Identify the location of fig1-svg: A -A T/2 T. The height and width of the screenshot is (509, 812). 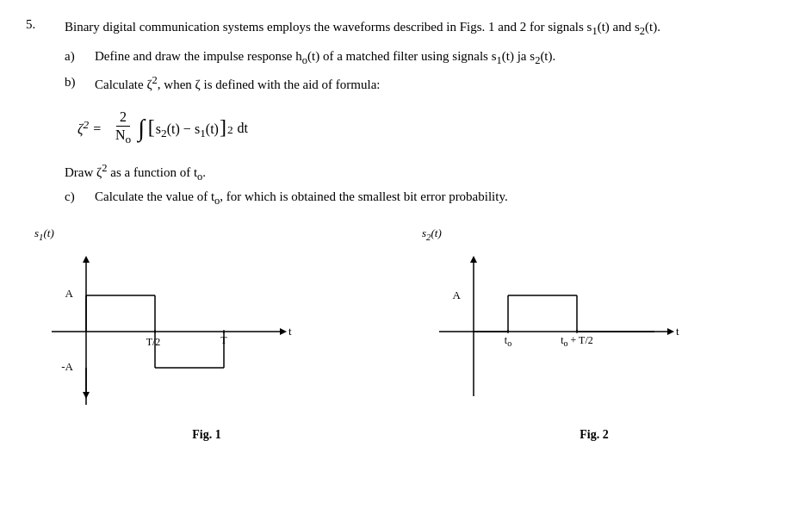
(181, 332).